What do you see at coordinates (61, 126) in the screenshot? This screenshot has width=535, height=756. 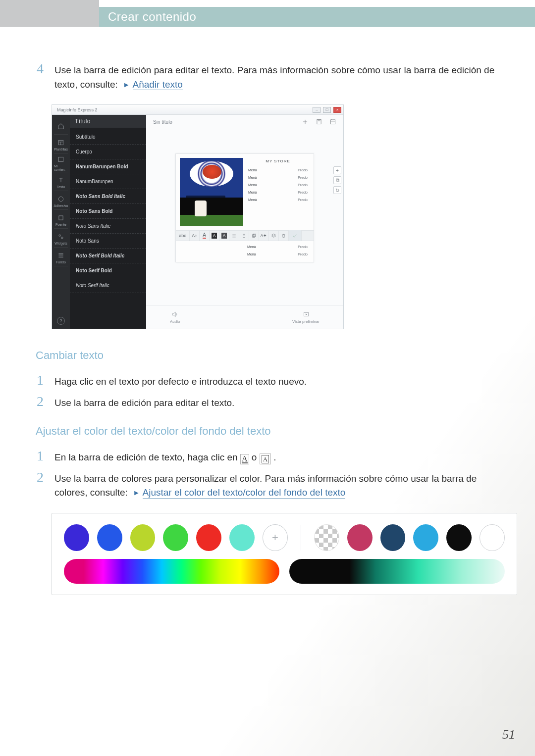 I see `nav-home` at bounding box center [61, 126].